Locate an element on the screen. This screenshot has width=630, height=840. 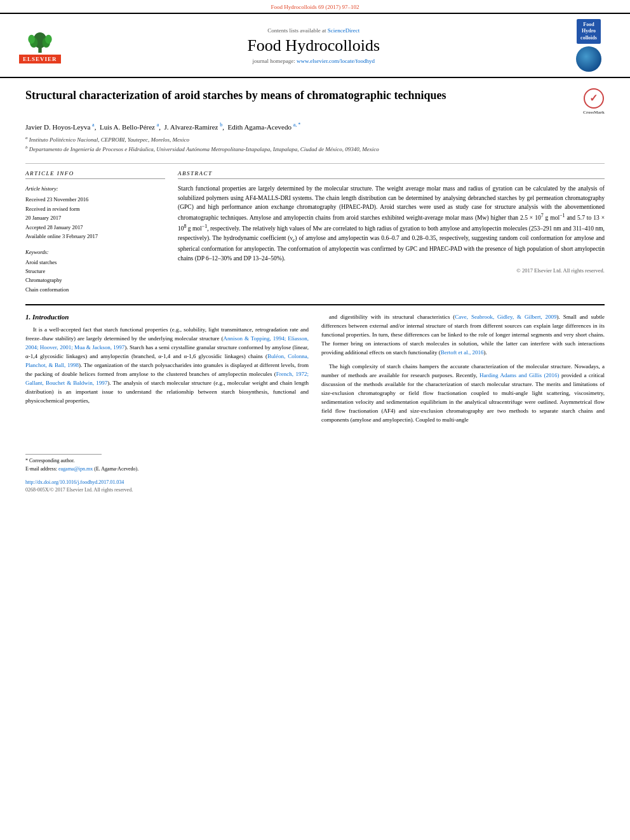
journal-center: Contents lists available at ScienceDirec… is located at coordinates (314, 46).